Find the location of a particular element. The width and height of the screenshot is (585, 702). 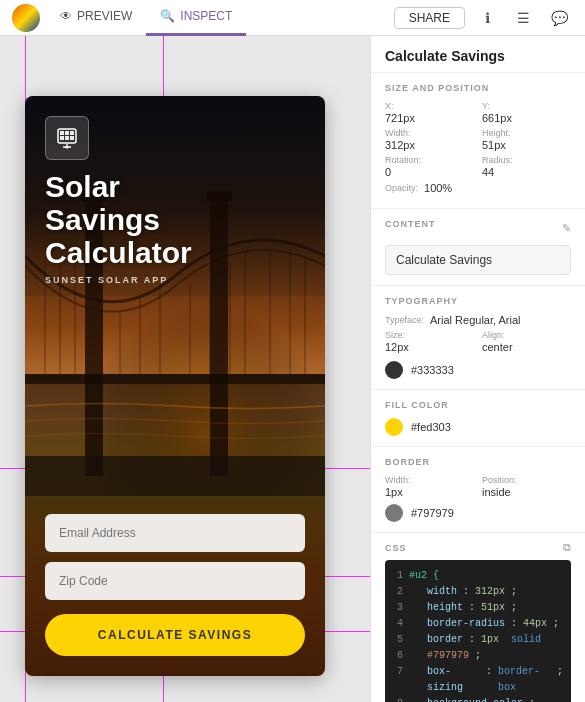

typeface-value: Arial Regular, Arial is located at coordinates (476, 320).